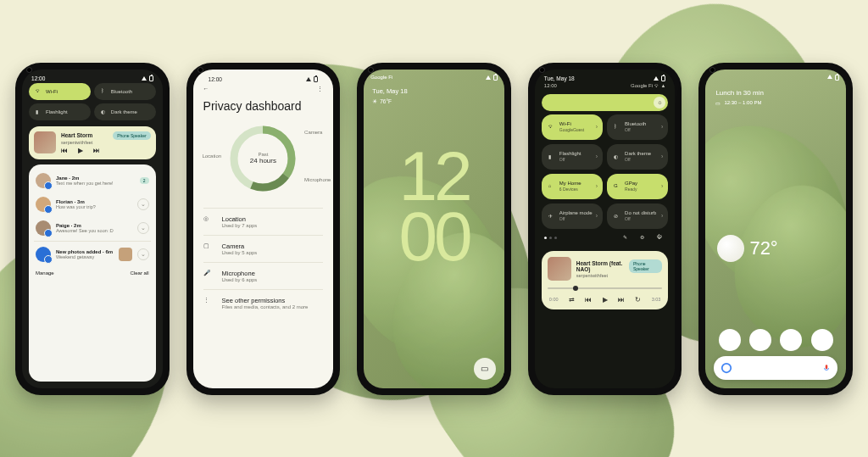 The height and width of the screenshot is (457, 868). I want to click on usage-ring: Past24 hours Location Camera Microphone, so click(263, 159).